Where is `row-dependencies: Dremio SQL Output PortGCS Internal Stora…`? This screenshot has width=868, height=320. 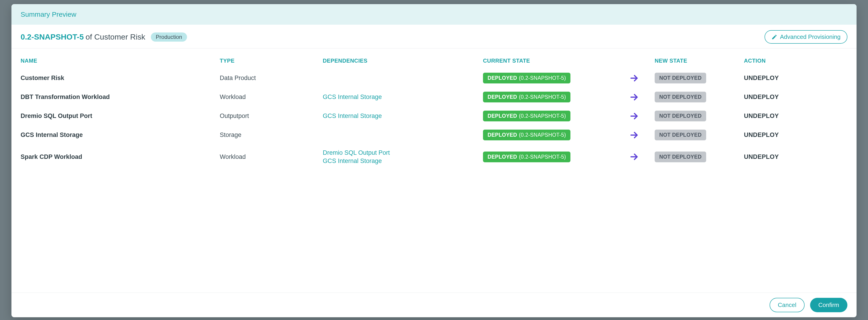
row-dependencies: Dremio SQL Output PortGCS Internal Stora… is located at coordinates (403, 157).